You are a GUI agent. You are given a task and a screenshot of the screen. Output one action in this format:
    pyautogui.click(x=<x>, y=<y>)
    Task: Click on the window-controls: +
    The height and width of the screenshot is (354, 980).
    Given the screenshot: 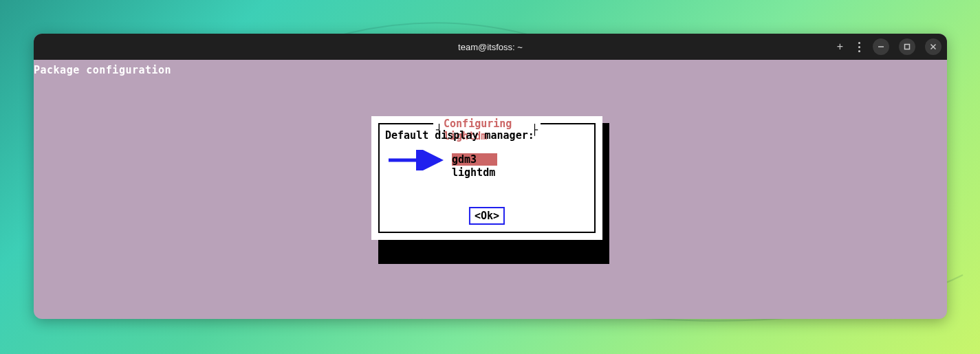 What is the action you would take?
    pyautogui.click(x=888, y=47)
    